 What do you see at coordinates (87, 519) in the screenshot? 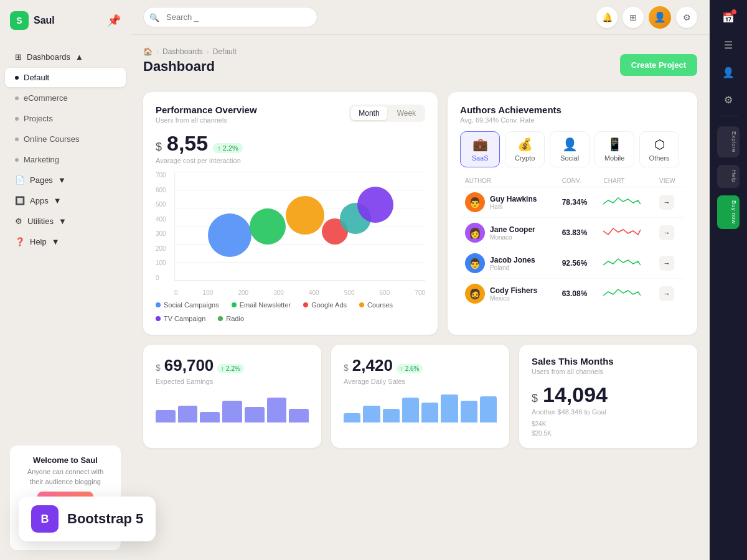
I see `bootstrap-overlay: B Bootstrap 5` at bounding box center [87, 519].